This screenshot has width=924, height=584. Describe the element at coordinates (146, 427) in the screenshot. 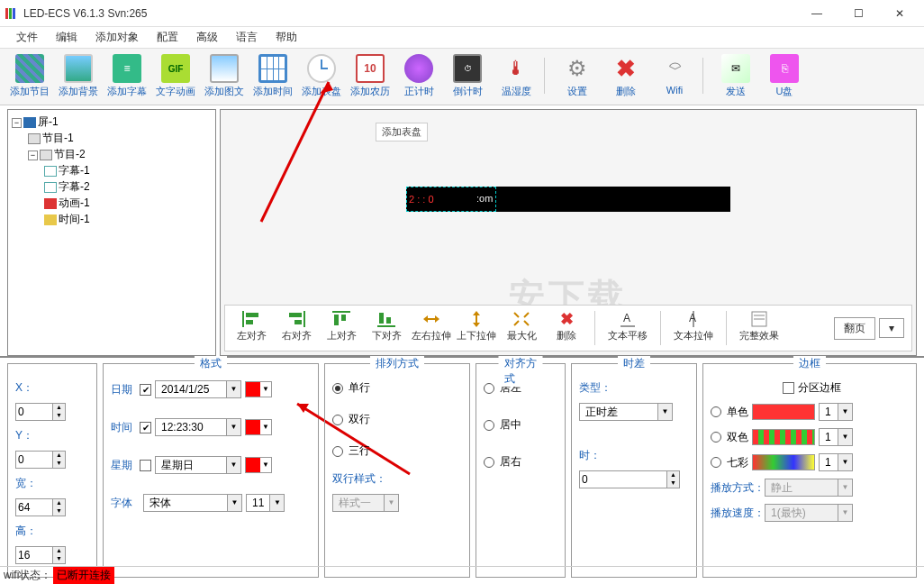

I see `time-check: ✔` at that location.